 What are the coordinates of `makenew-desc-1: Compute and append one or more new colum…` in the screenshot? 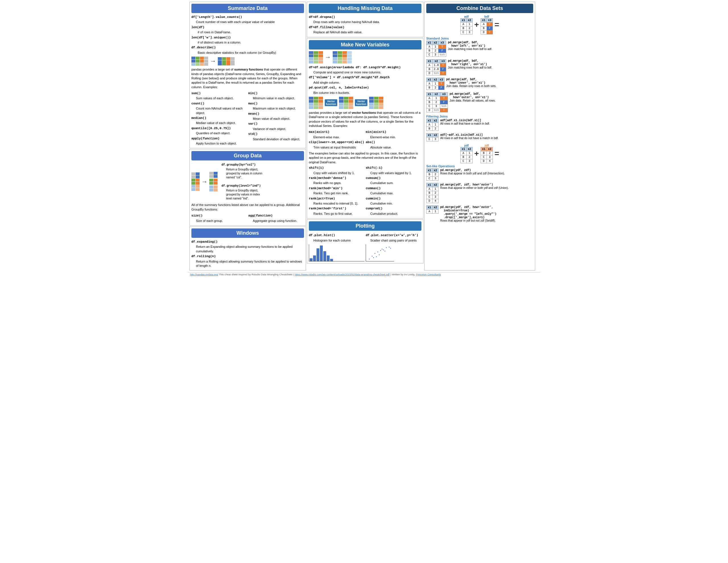 It's located at (365, 72).